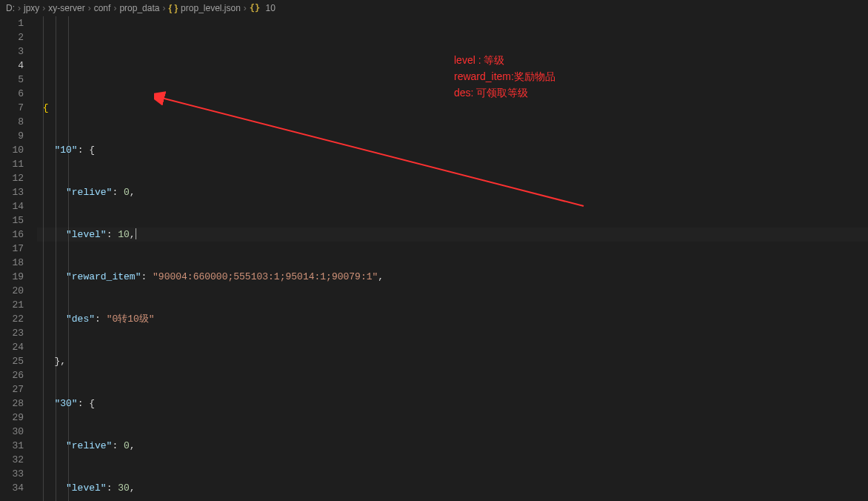  What do you see at coordinates (453, 150) in the screenshot?
I see `code-line: "10": {` at bounding box center [453, 150].